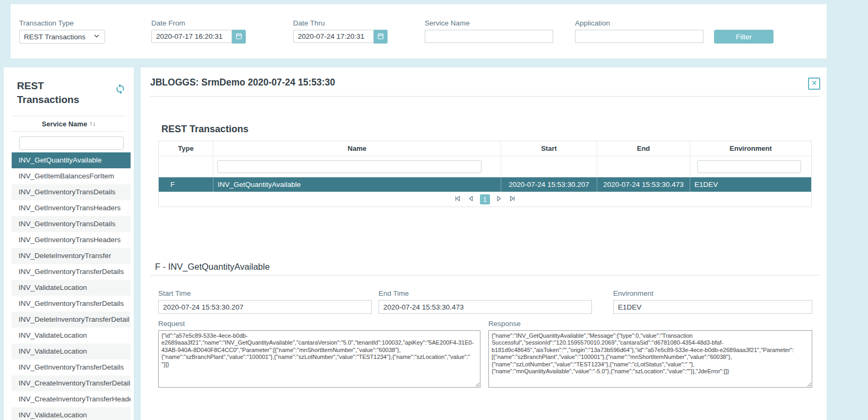 The image size is (868, 420). Describe the element at coordinates (549, 185) in the screenshot. I see `cell-start: 2020-07-24 15:53:30.207` at that location.